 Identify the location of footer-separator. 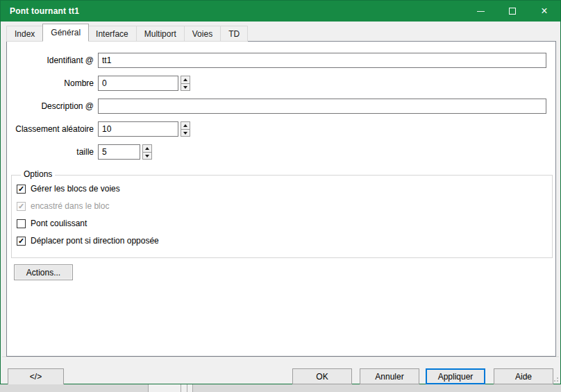
(280, 357).